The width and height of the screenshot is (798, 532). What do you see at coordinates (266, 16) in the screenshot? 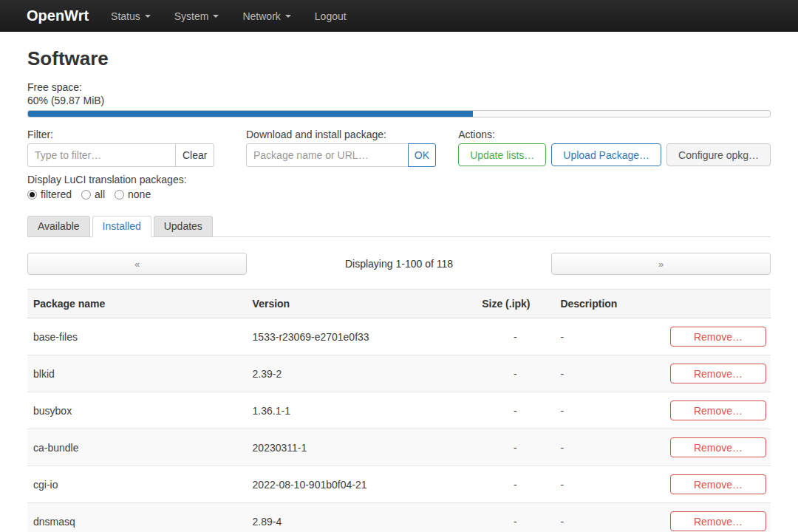
I see `nav-item-network: Network` at bounding box center [266, 16].